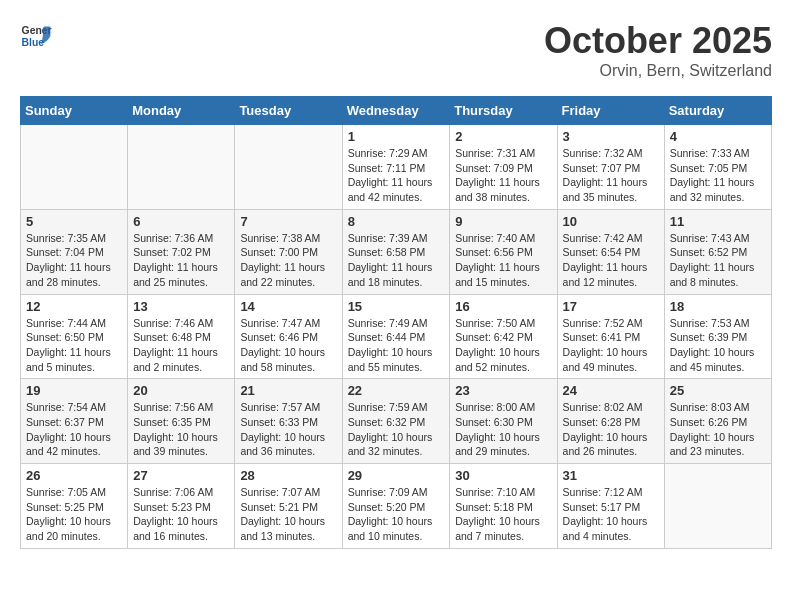 This screenshot has width=792, height=612. Describe the element at coordinates (718, 346) in the screenshot. I see `day-info: Sunrise: 7:53 AMSunset: 6:39 PMDaylight:…` at that location.